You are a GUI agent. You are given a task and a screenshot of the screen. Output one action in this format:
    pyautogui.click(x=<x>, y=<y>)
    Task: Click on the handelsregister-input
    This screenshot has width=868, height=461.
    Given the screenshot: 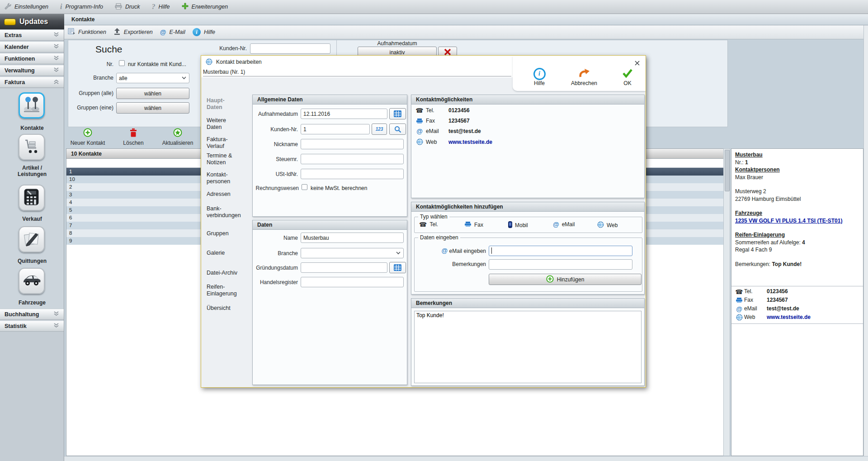 What is the action you would take?
    pyautogui.click(x=352, y=282)
    